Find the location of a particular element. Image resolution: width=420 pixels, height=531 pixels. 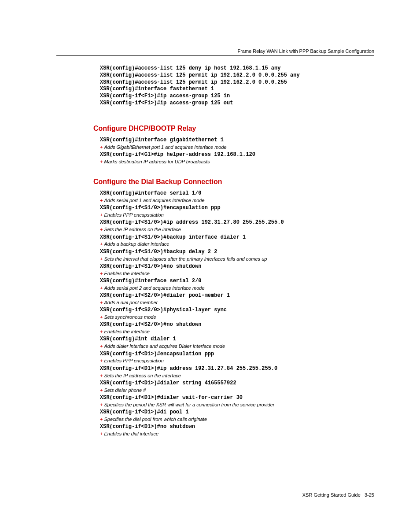

comment-line: + Enables the dial interface is located at coordinates (237, 434).